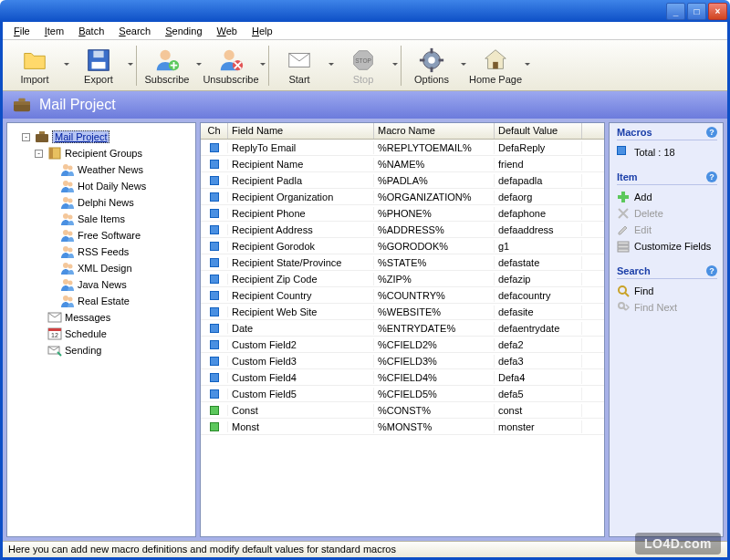 The width and height of the screenshot is (730, 560). What do you see at coordinates (120, 268) in the screenshot?
I see `tree-group-xml-design: XML Design` at bounding box center [120, 268].